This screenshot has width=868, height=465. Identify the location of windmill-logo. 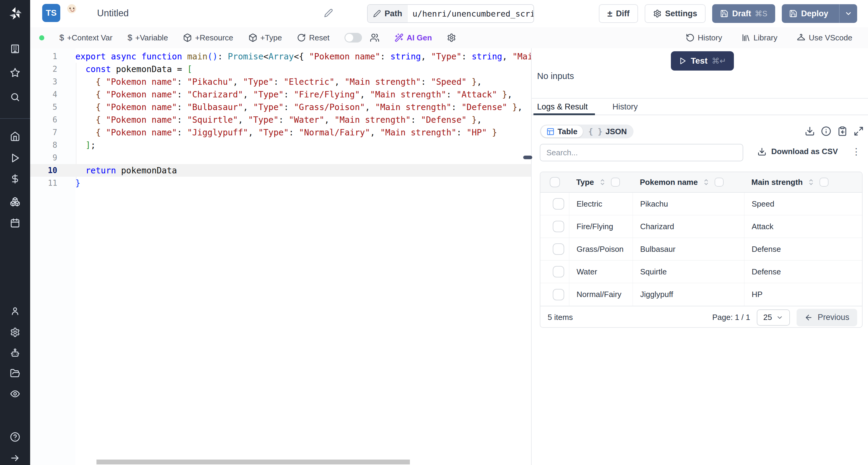
(15, 13).